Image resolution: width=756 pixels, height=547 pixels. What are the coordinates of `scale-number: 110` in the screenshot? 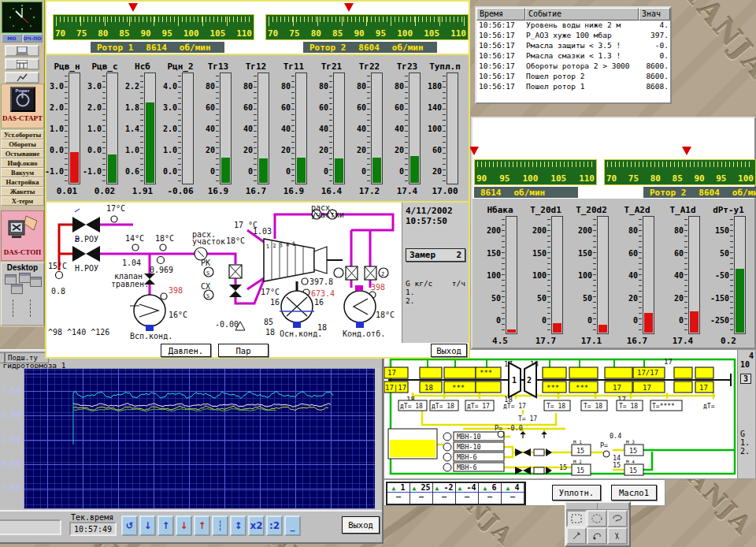 It's located at (587, 178).